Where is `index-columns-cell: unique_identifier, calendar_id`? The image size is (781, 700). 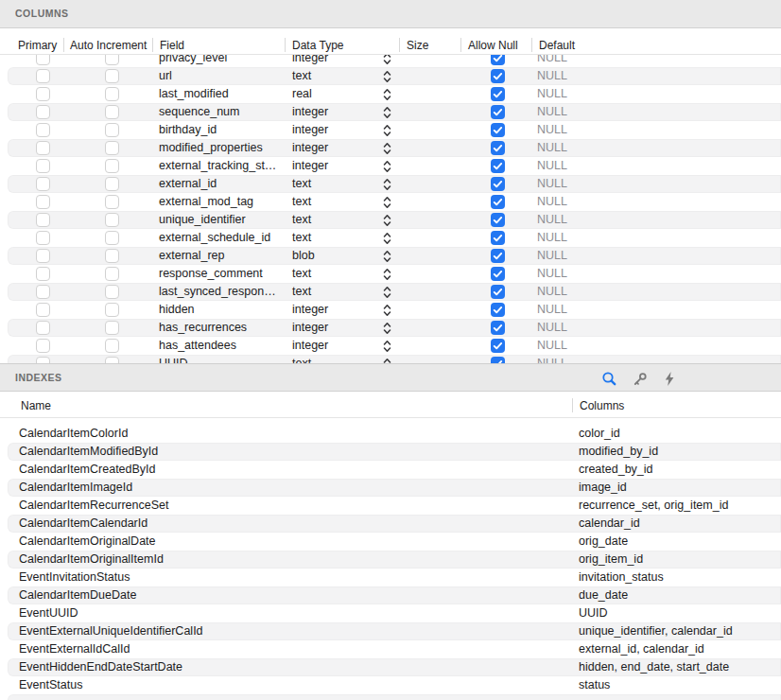
index-columns-cell: unique_identifier, calendar_id is located at coordinates (656, 632).